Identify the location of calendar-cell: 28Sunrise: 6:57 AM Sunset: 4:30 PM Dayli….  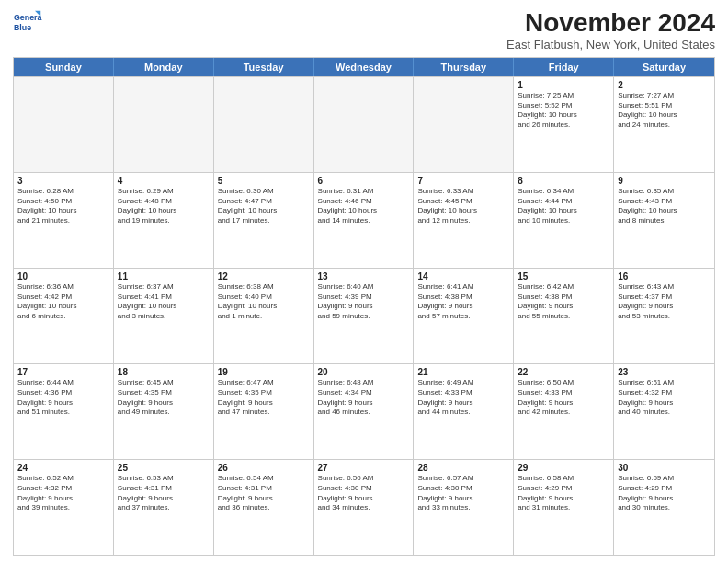
(463, 508).